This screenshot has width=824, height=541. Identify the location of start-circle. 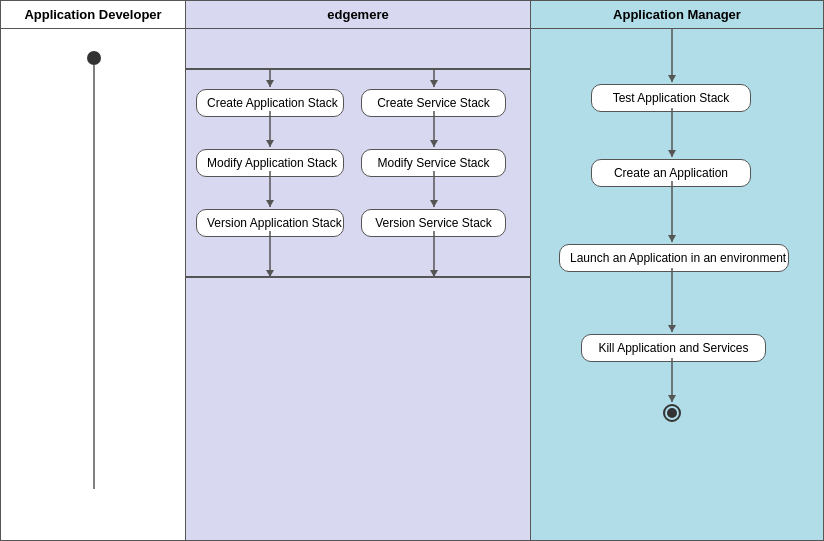
(94, 58).